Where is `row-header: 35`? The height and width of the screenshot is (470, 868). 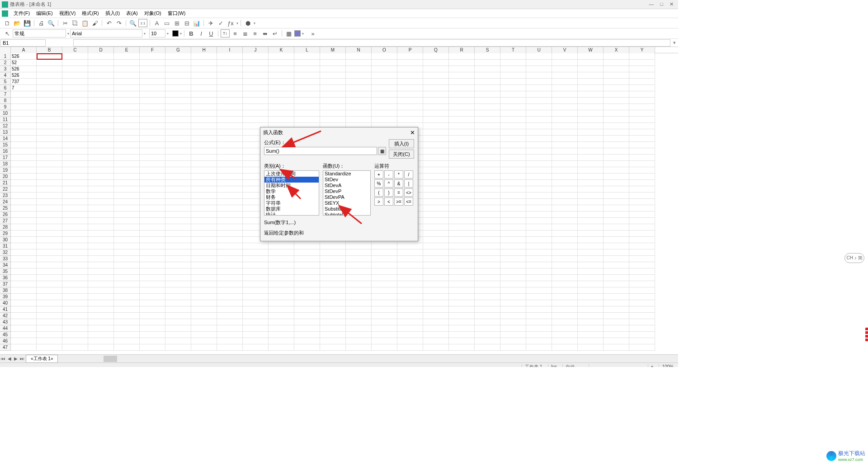 row-header: 35 is located at coordinates (5, 272).